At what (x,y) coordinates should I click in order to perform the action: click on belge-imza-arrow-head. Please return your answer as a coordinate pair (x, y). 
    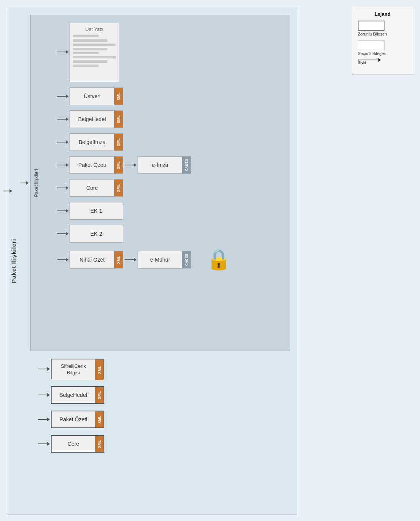
    Looking at the image, I should click on (67, 142).